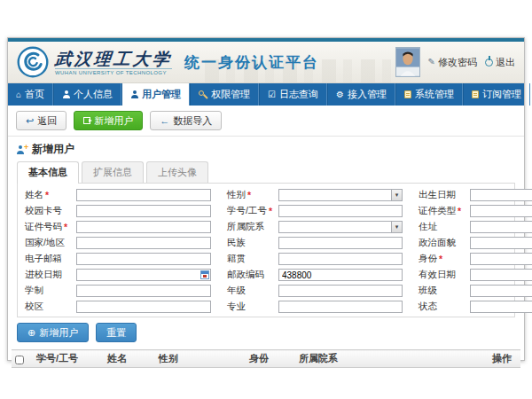  Describe the element at coordinates (87, 94) in the screenshot. I see `nav-tab-personal-info: 个人信息` at that location.